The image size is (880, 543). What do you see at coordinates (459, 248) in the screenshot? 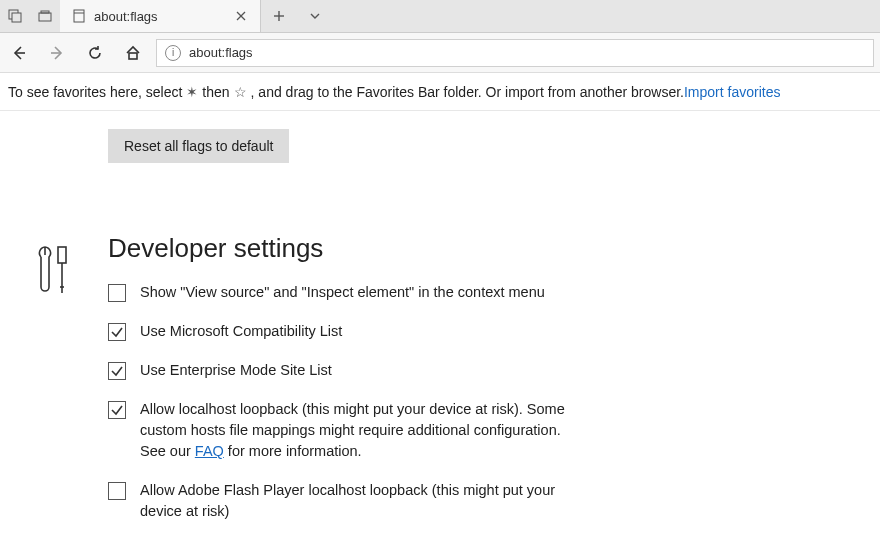
I see `section-title: Developer settings` at bounding box center [459, 248].